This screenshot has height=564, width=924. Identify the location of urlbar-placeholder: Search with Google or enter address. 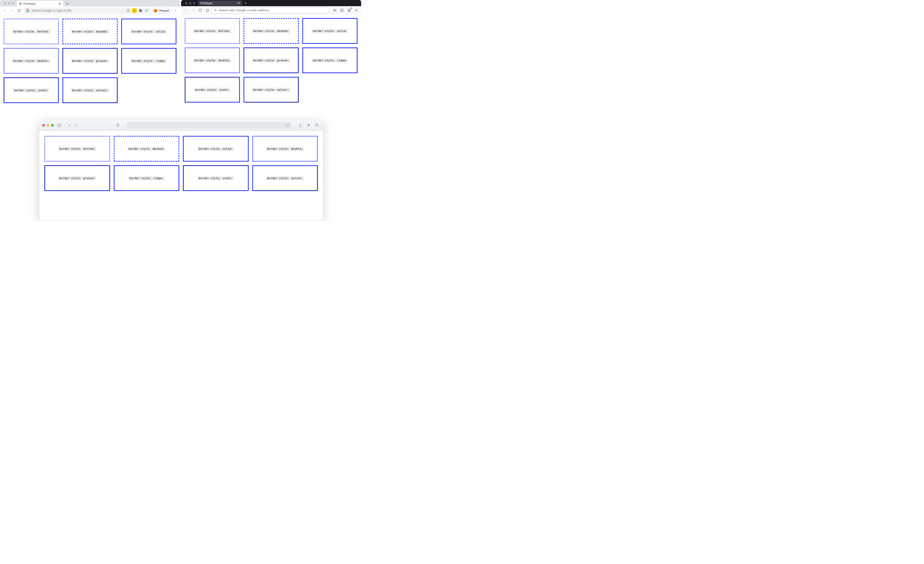
(244, 10).